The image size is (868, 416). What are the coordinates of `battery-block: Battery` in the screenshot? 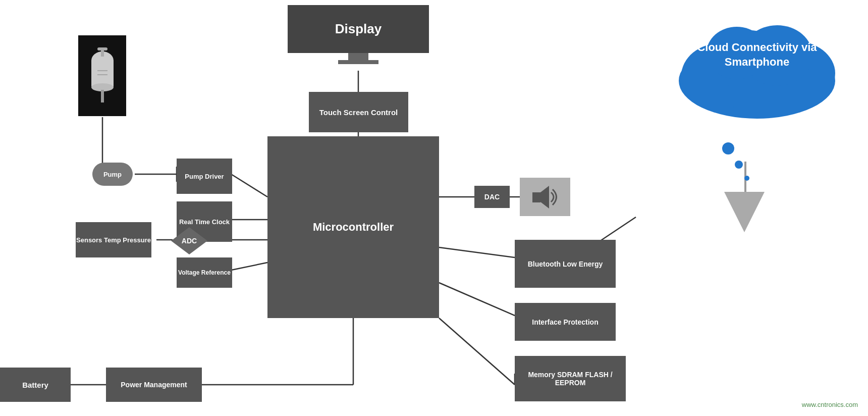 It's located at (35, 385).